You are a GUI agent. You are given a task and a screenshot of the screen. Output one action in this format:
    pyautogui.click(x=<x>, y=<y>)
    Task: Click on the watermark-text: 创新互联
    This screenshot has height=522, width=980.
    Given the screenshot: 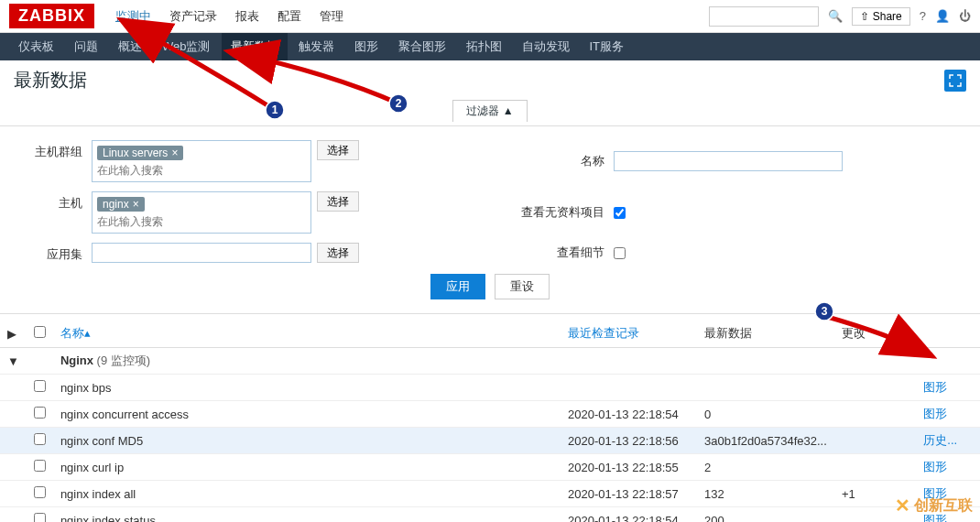 What is the action you would take?
    pyautogui.click(x=943, y=506)
    